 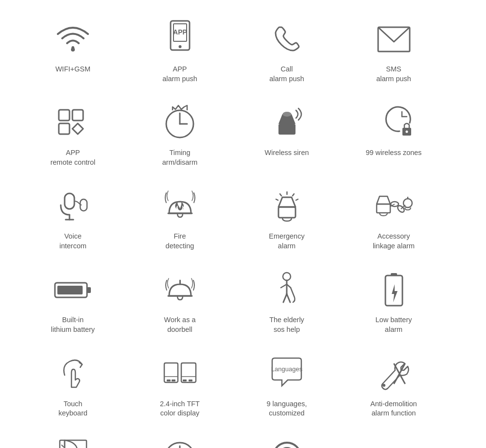 I want to click on cell-timing-arm: Timingarm/disarm, so click(x=180, y=133).